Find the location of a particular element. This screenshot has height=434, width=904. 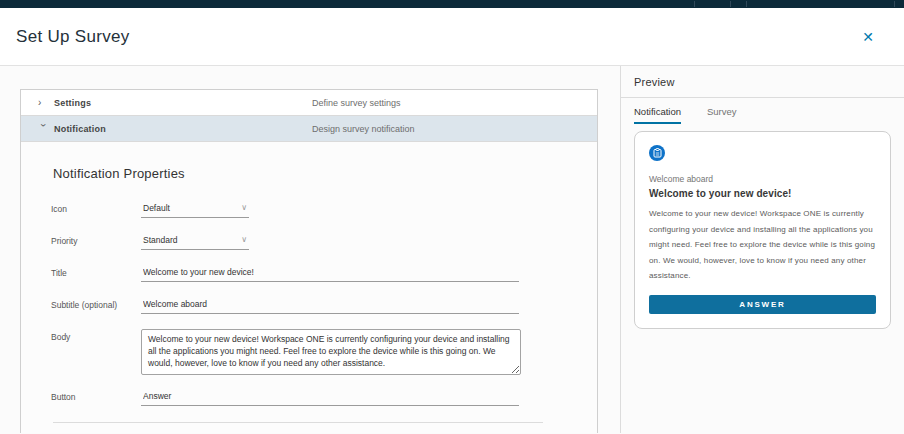

tab-notification: Notification is located at coordinates (658, 111).